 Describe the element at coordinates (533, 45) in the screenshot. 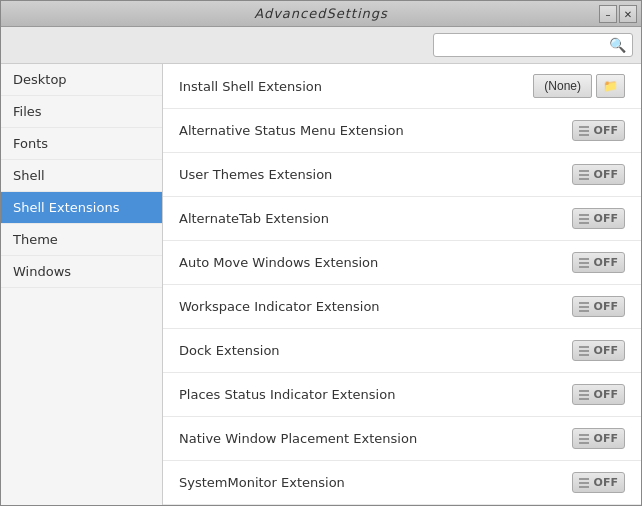

I see `search-box: 🔍` at that location.